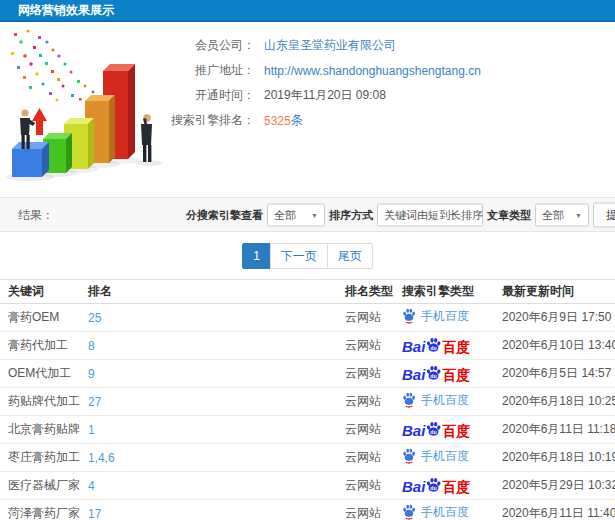  What do you see at coordinates (208, 510) in the screenshot?
I see `rank-link: 17` at bounding box center [208, 510].